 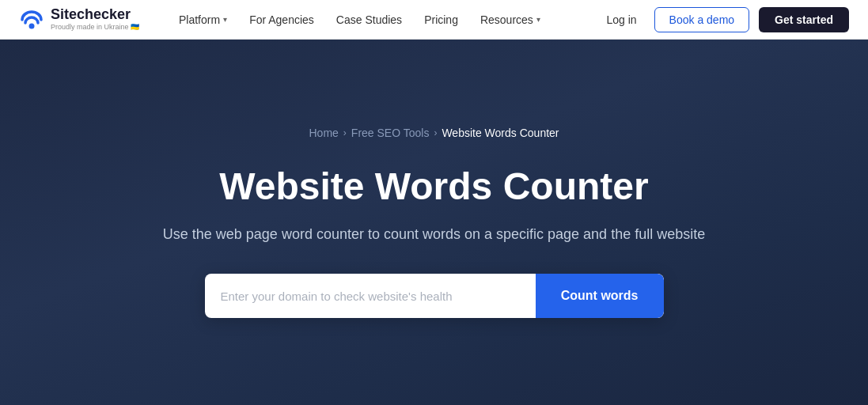 What do you see at coordinates (442, 20) in the screenshot?
I see `nav-pricing-label: Pricing` at bounding box center [442, 20].